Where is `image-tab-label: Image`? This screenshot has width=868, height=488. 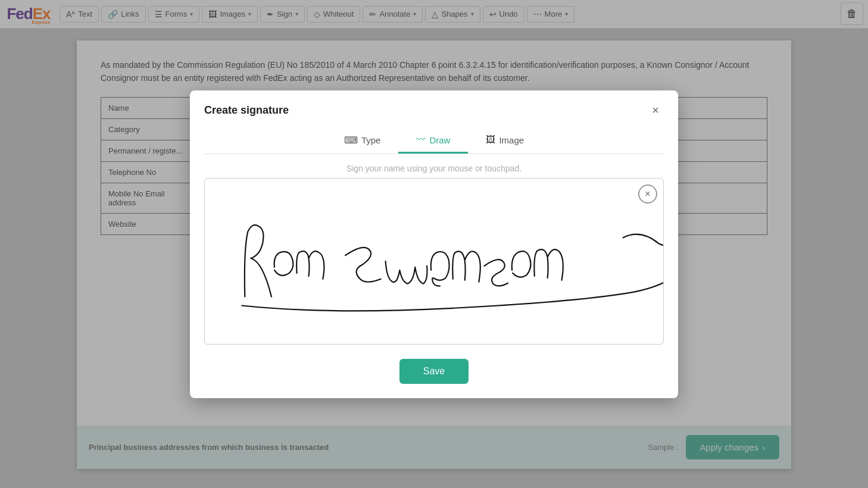 image-tab-label: Image is located at coordinates (511, 140).